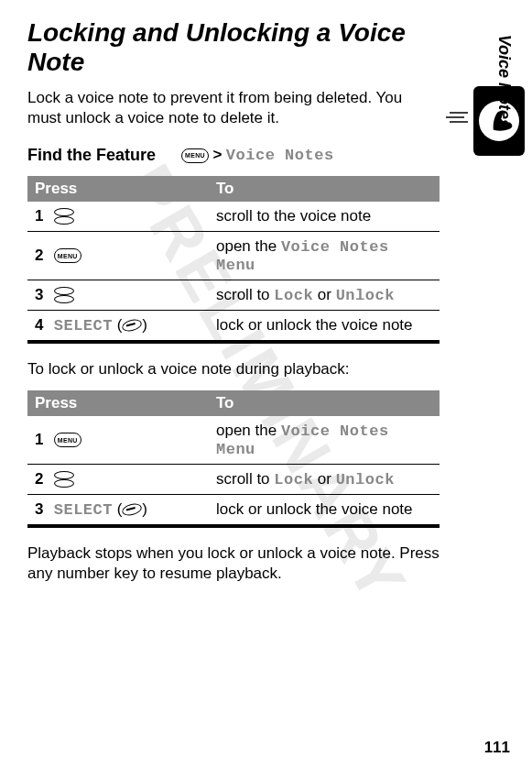  I want to click on page-title: Locking and Unlocking a Voice Note, so click(233, 48).